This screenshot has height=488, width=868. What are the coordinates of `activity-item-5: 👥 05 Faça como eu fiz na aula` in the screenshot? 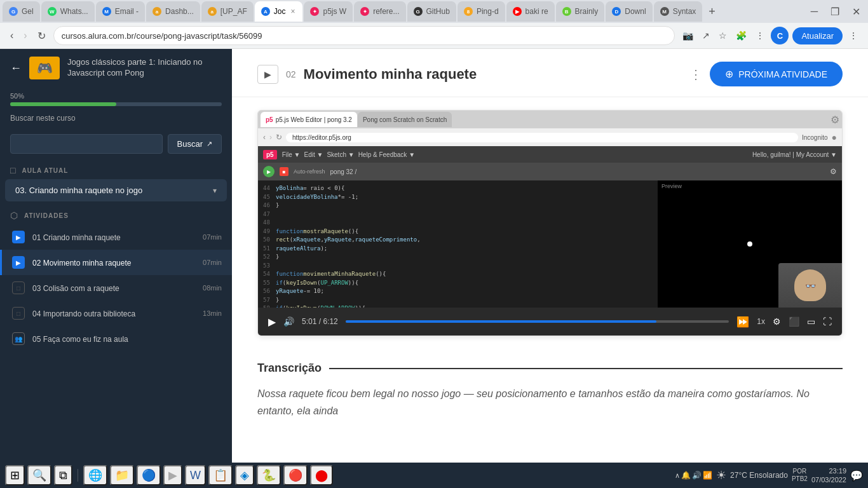 It's located at (116, 339).